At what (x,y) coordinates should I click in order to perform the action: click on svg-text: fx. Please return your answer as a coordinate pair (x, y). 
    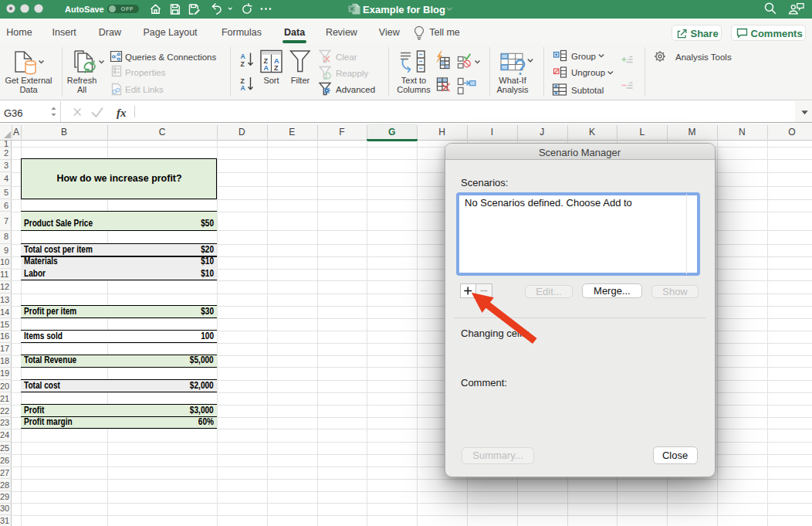
    Looking at the image, I should click on (122, 113).